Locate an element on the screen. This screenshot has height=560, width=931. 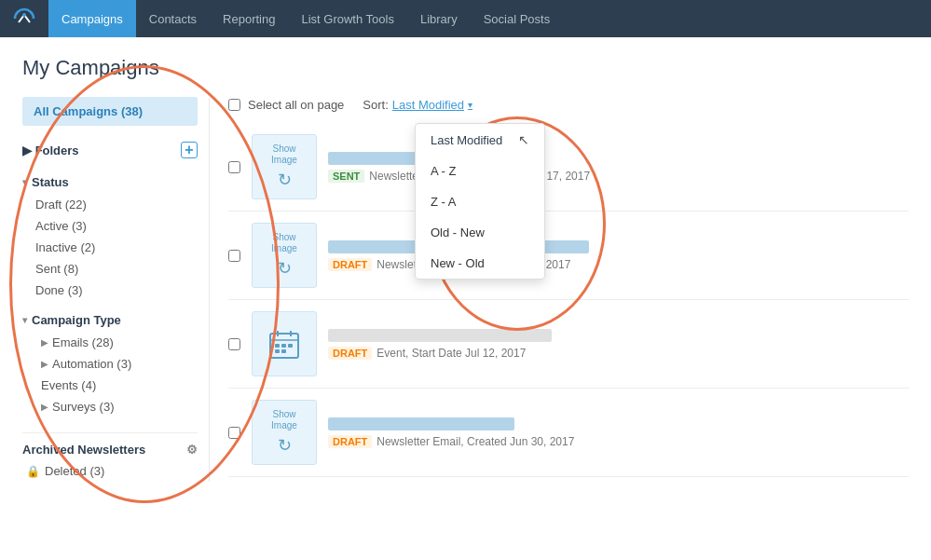
select-all-label: Select all on page is located at coordinates (286, 104).